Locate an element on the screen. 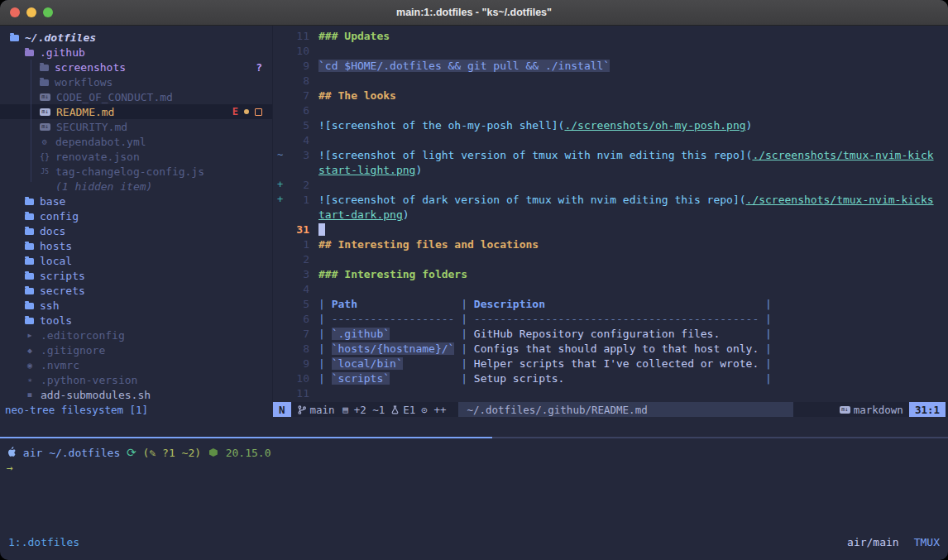 The height and width of the screenshot is (560, 948). titlebar: main:1:.dotfiles - "ks~/.dotfiles" is located at coordinates (474, 13).